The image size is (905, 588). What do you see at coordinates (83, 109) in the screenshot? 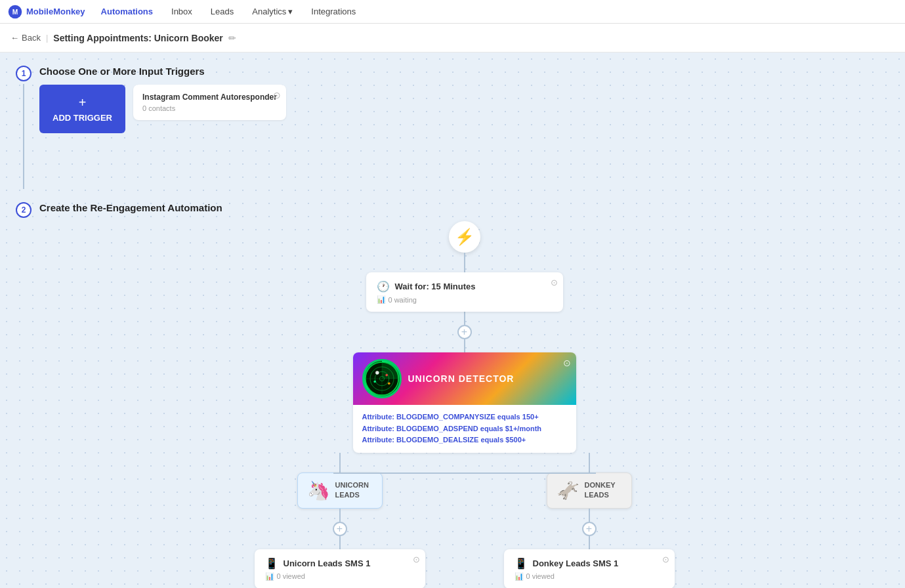
I see `add-trigger-button: + ADD TRIGGER` at bounding box center [83, 109].